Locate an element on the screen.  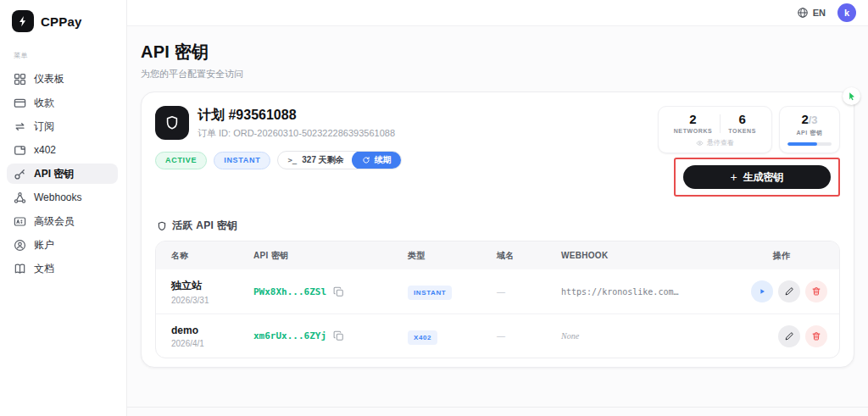
plus-icon: + is located at coordinates (733, 177).